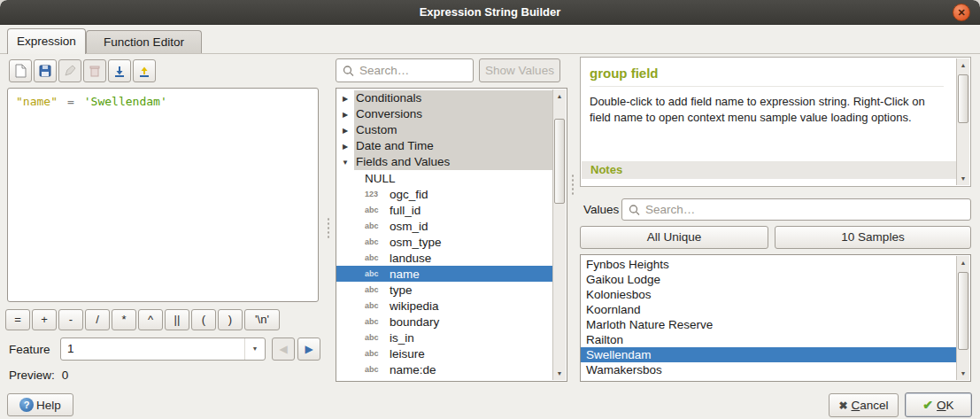 The image size is (980, 419). Describe the element at coordinates (870, 406) in the screenshot. I see `cancel-button-label: Cancel` at that location.